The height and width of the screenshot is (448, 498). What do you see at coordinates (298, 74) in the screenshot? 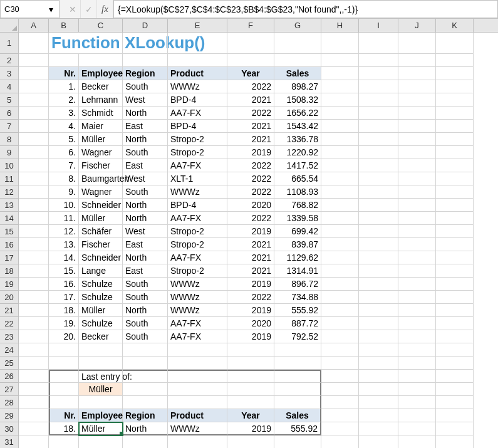
I see `table-header-sales: Sales` at bounding box center [298, 74].